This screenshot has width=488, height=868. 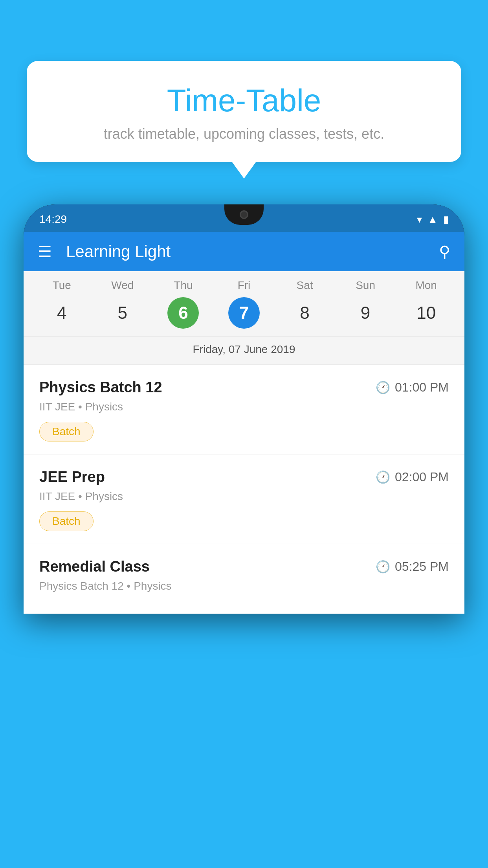 What do you see at coordinates (365, 304) in the screenshot?
I see `calendar-day-9: Sun9` at bounding box center [365, 304].